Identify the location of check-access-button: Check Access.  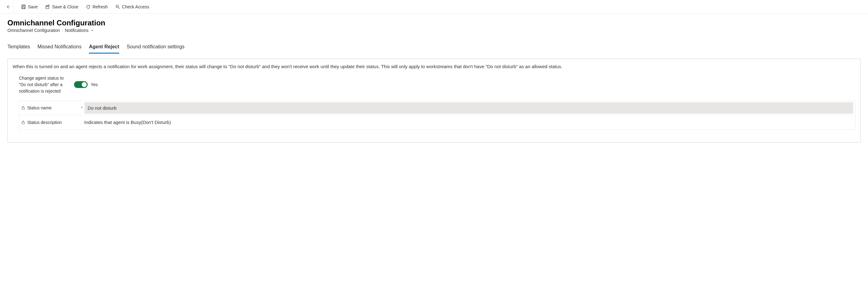
(132, 7).